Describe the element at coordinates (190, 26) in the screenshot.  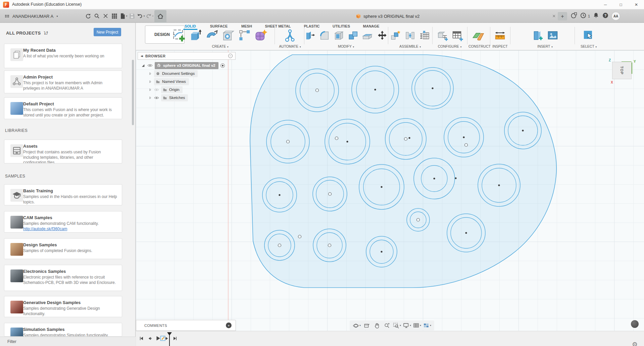
I see `ribbon-tab-solid: SOLID` at that location.